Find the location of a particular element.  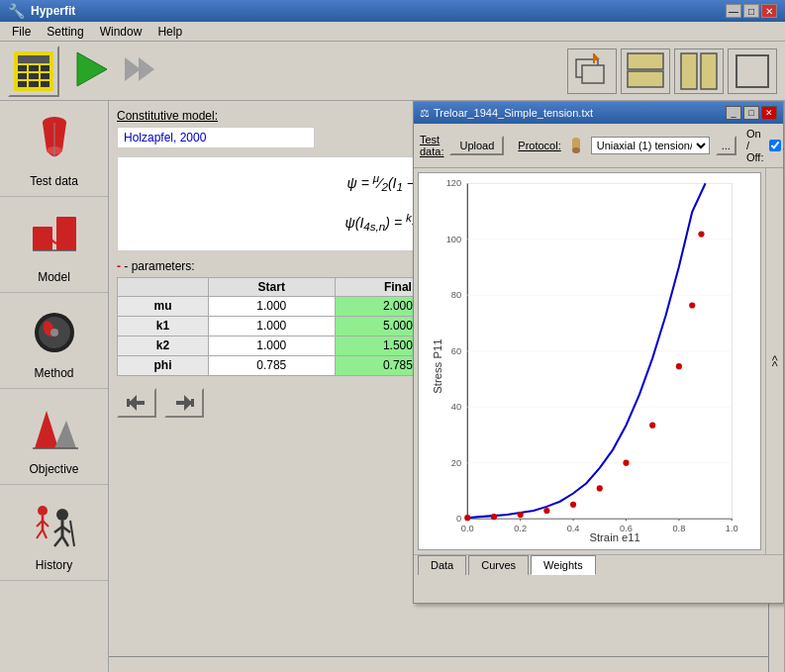

param-name-k2: k2 is located at coordinates (163, 345).